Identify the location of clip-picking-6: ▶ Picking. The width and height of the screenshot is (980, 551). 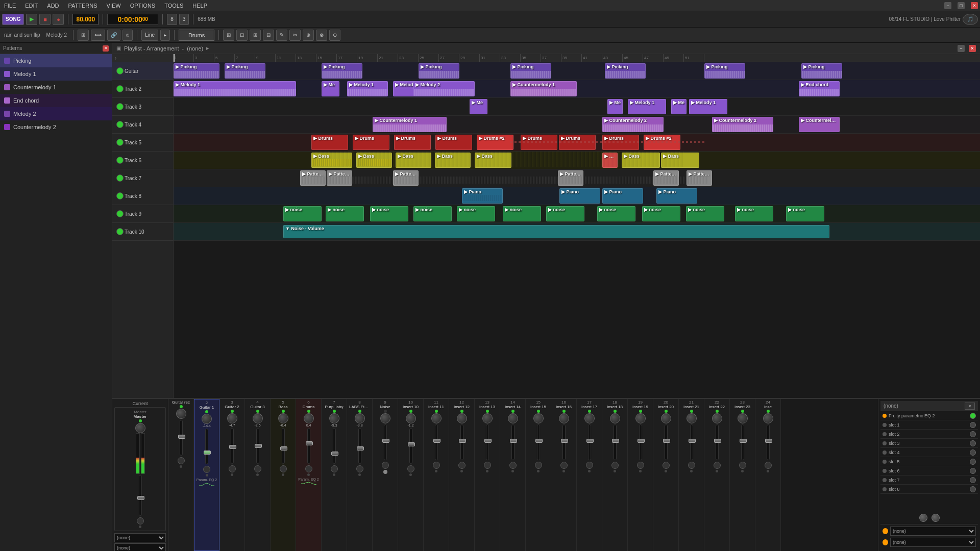
(625, 71).